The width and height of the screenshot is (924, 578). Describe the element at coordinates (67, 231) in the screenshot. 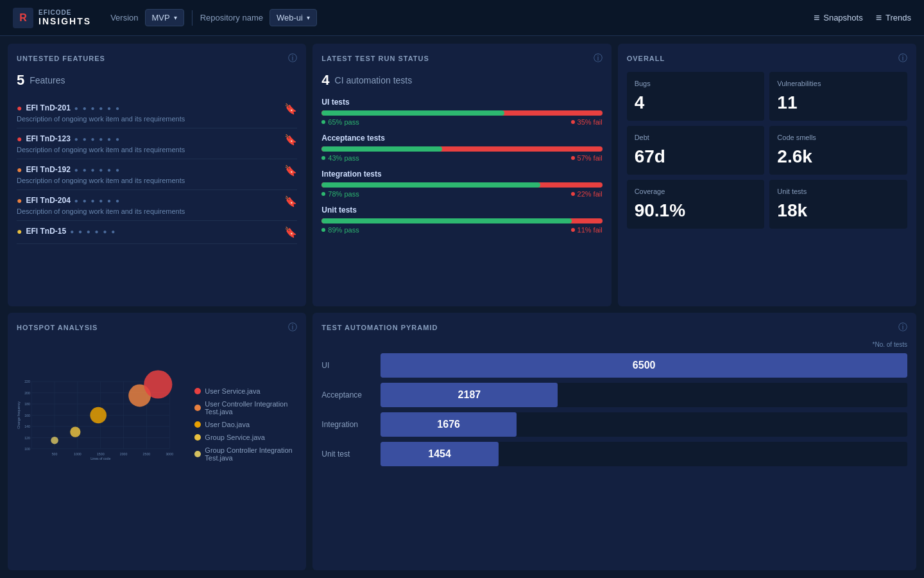

I see `feature-item-title: ● EFI TnD-15 ● ● ● ● ● ●` at that location.